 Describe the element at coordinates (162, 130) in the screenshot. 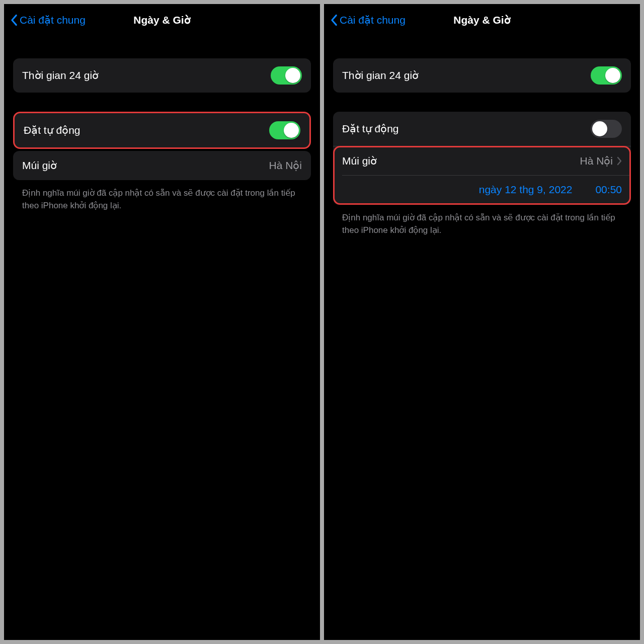

I see `group-auto-highlighted: Đặt tự động` at that location.